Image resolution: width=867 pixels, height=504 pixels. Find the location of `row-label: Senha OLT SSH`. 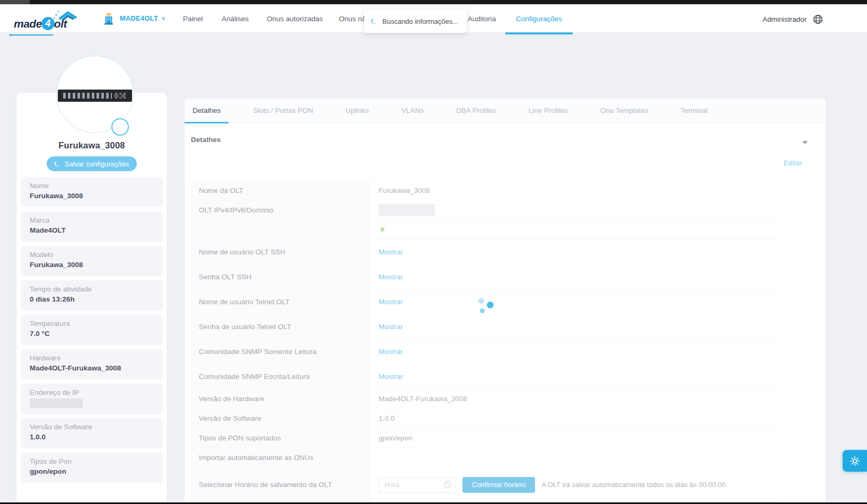

row-label: Senha OLT SSH is located at coordinates (281, 277).